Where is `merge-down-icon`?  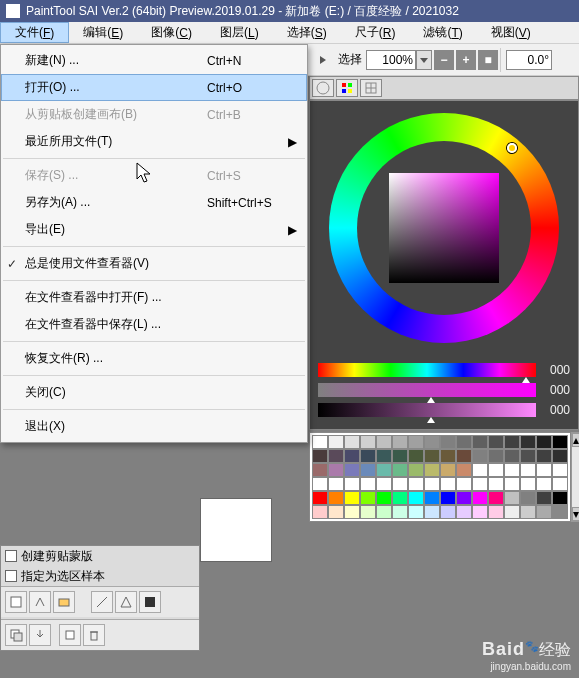
merge-down-icon is located at coordinates (40, 635).